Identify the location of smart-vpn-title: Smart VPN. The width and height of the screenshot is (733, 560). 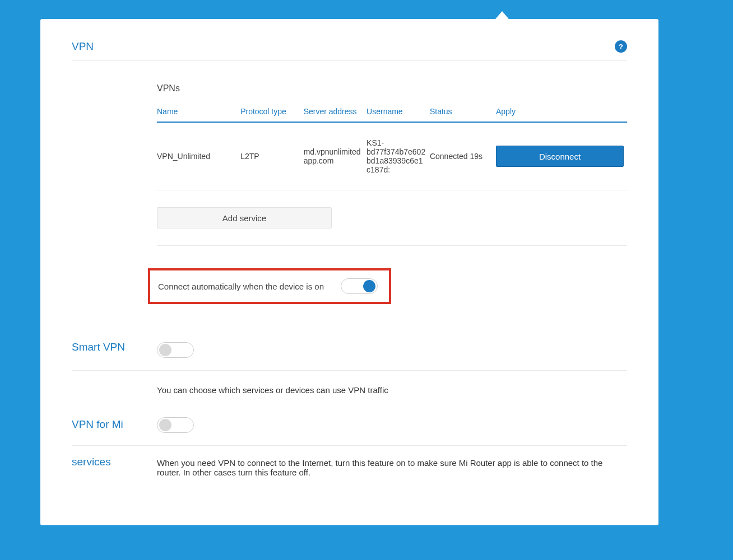
(114, 346).